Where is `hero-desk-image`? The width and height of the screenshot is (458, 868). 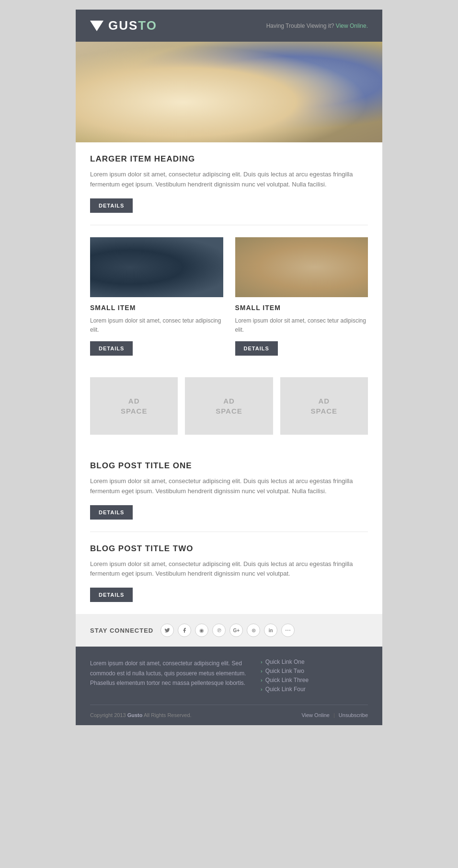
hero-desk-image is located at coordinates (229, 92).